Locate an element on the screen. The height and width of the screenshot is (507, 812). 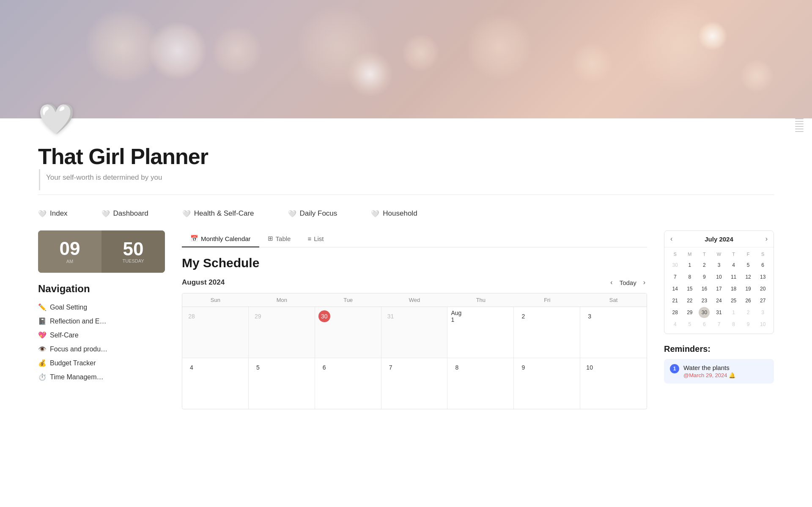
mini-week-3: 14 15 16 17 18 19 20 is located at coordinates (719, 289).